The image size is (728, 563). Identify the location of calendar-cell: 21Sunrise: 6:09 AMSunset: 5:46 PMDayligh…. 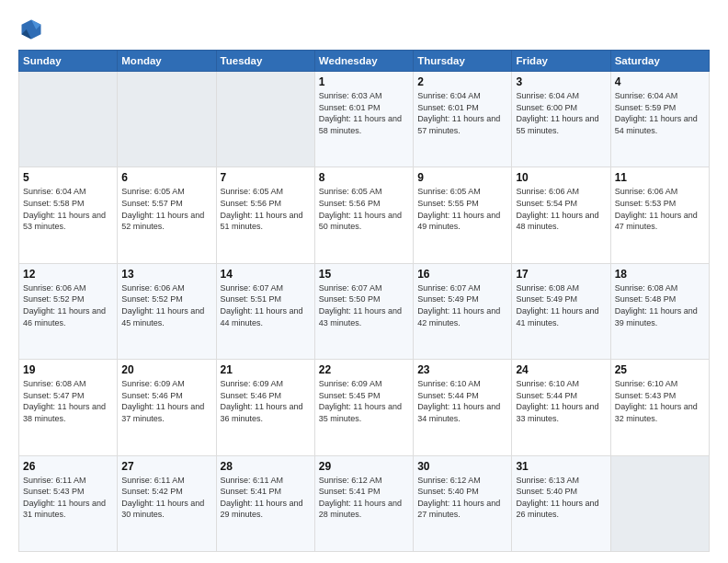
(265, 408).